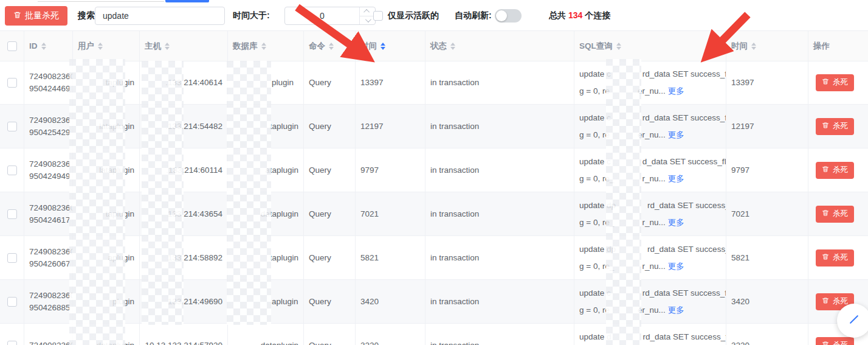 This screenshot has height=345, width=868. What do you see at coordinates (650, 46) in the screenshot?
I see `header-sql: SQL查询` at bounding box center [650, 46].